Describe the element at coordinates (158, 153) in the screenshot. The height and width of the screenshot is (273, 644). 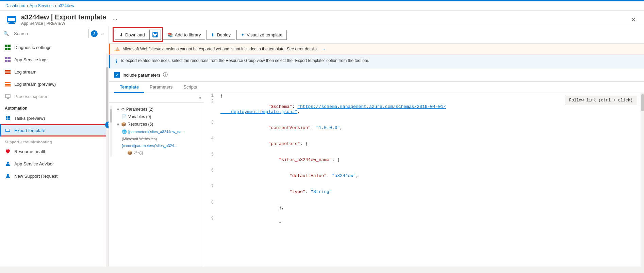
I see `tree-item-ftp-resource: 📦 '/ftp')]` at that location.